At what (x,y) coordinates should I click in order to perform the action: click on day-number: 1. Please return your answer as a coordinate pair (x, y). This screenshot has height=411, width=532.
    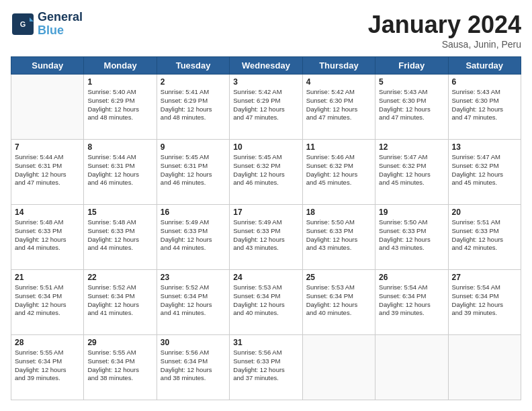
    Looking at the image, I should click on (120, 82).